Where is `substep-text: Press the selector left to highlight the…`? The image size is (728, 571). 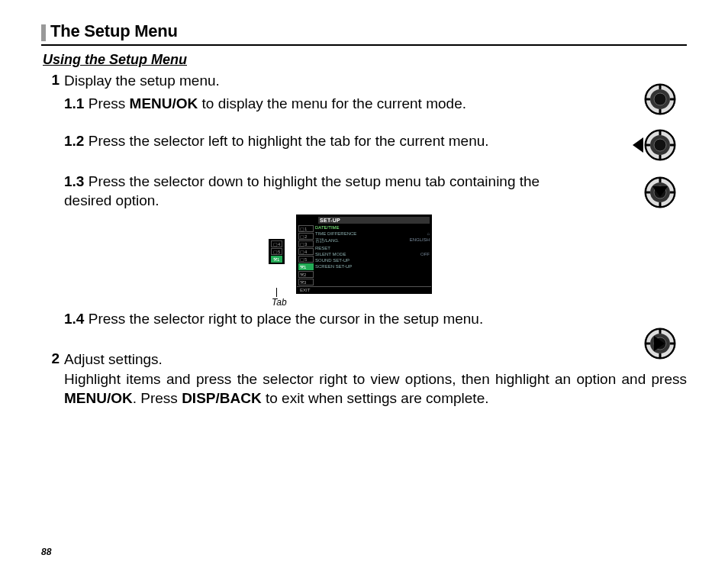
substep-text: Press the selector left to highlight the… is located at coordinates (288, 140).